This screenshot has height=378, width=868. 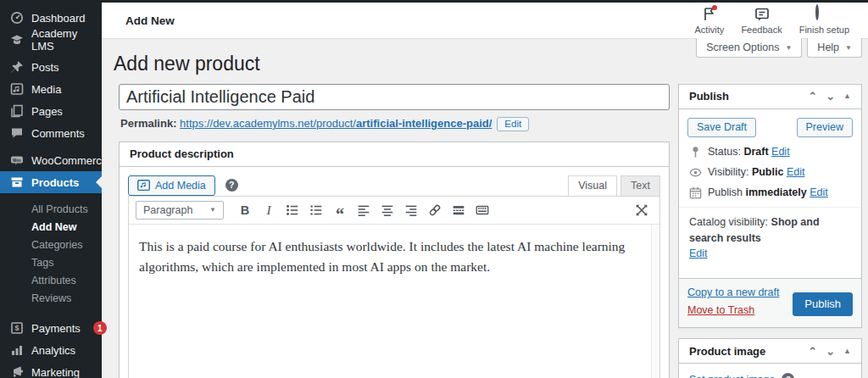 I want to click on edit-visibility-link: Edit, so click(x=796, y=172).